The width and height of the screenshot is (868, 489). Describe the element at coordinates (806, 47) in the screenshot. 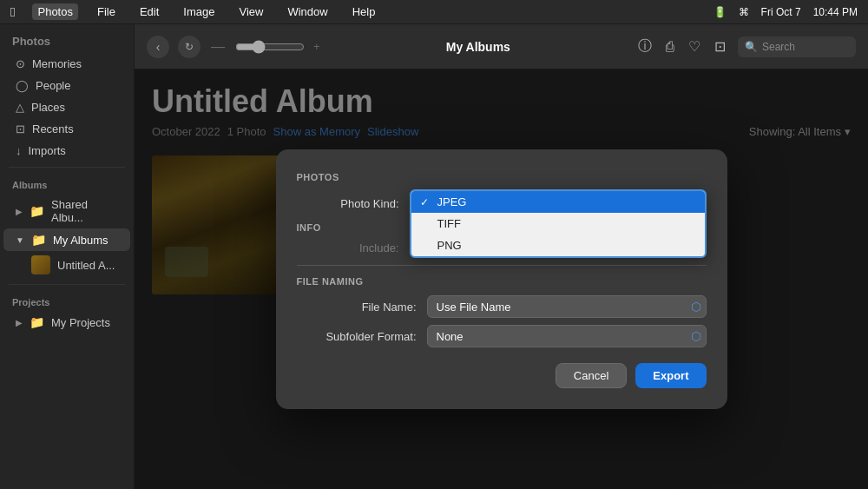

I see `search-input` at that location.